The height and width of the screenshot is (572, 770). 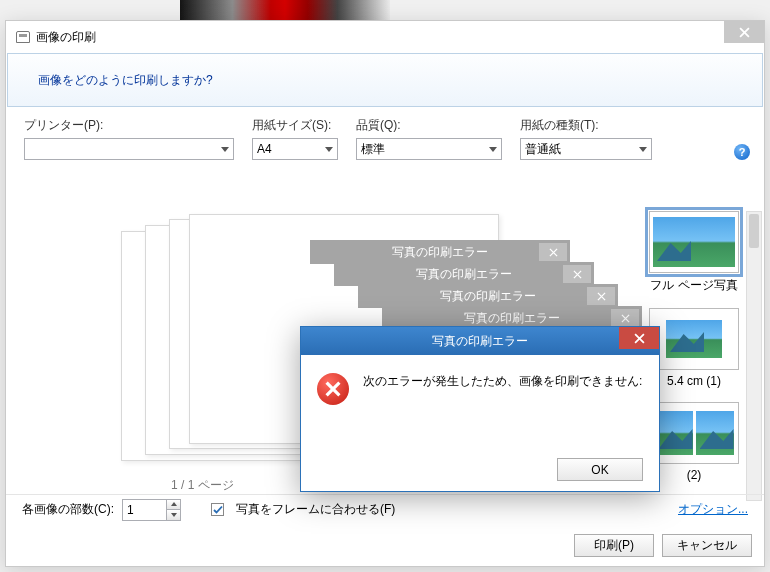 I want to click on layout-scrollbar, so click(x=754, y=356).